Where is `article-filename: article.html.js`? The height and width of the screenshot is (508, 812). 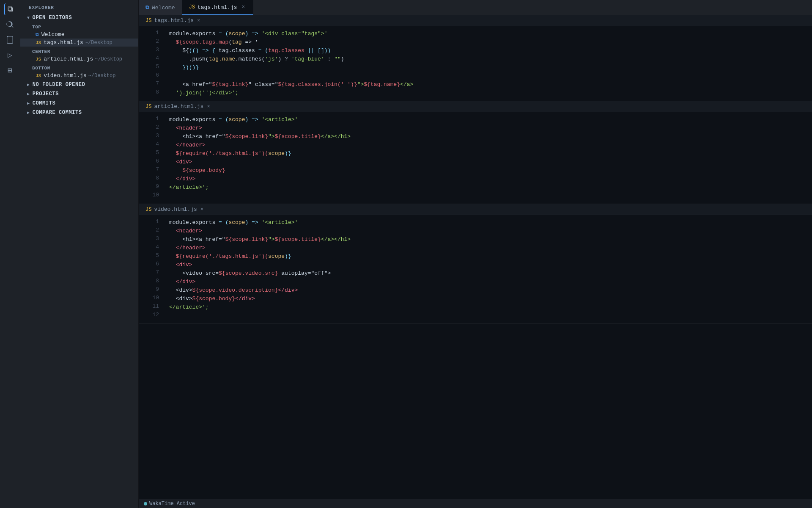
article-filename: article.html.js is located at coordinates (178, 107).